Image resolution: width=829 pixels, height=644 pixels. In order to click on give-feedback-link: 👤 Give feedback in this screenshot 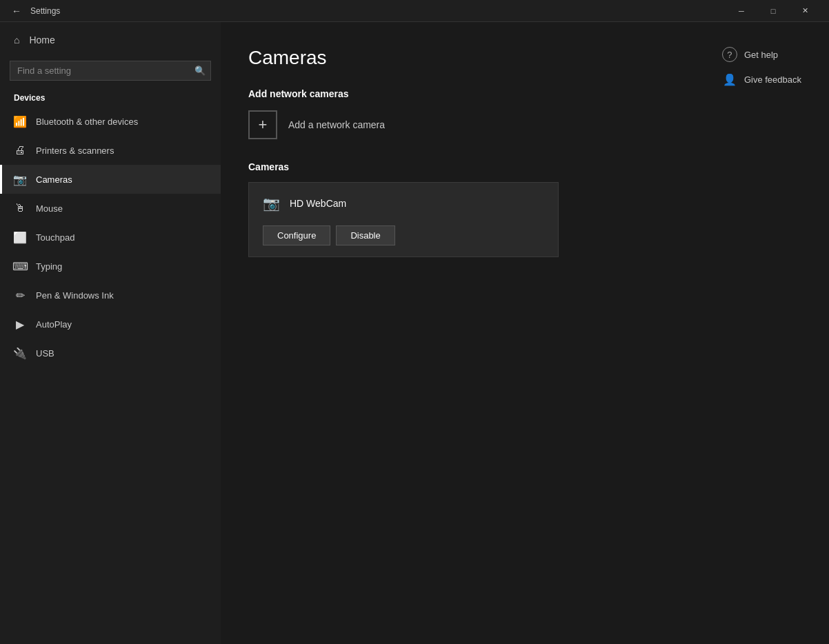, I will do `click(761, 79)`.